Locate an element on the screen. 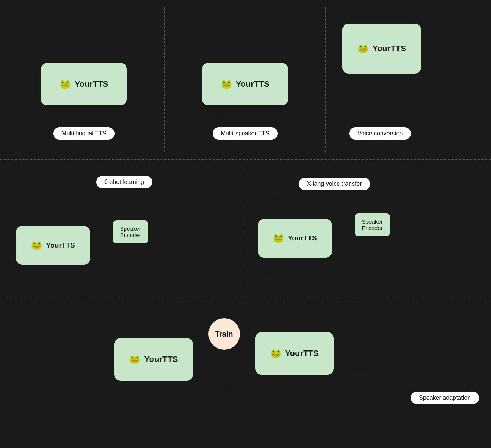 This screenshot has height=448, width=491. input-text-label-m2: Input Text is located at coordinates (272, 272).